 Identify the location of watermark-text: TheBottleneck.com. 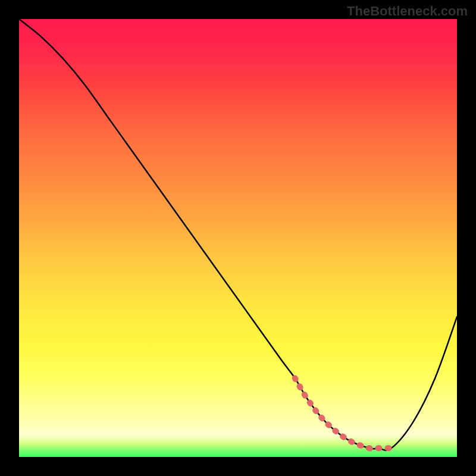
(407, 11).